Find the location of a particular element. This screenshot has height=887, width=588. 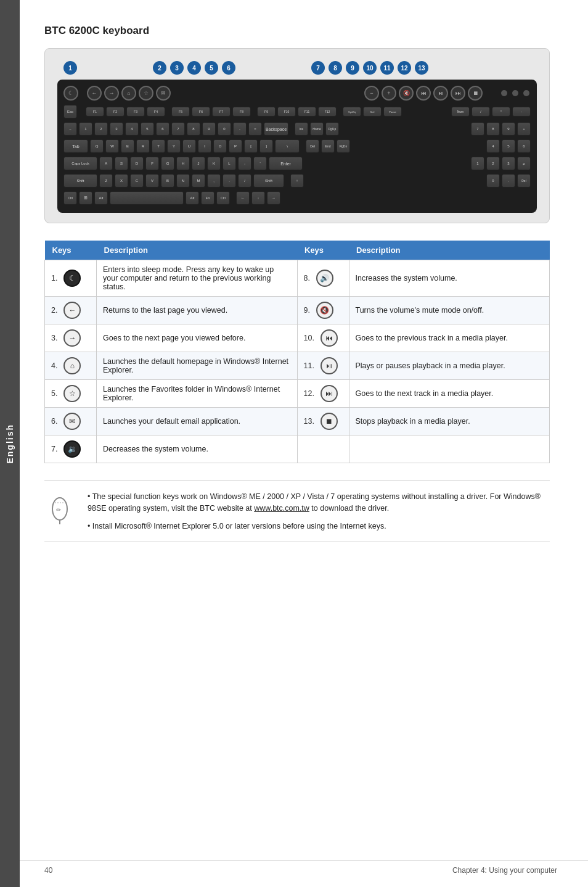

left-key-cell: 4. ⌂ is located at coordinates (71, 366).